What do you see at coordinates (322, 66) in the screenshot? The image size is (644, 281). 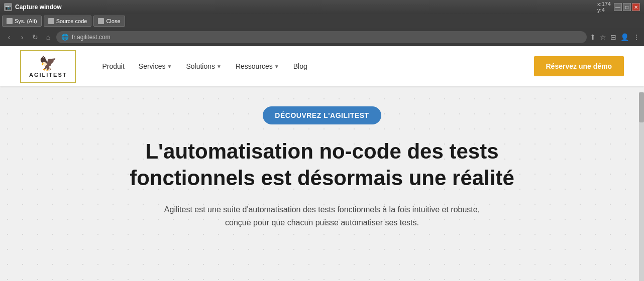 I see `navbar: 🦅 AGILITEST Produit Services ▼ Solutions…` at bounding box center [322, 66].